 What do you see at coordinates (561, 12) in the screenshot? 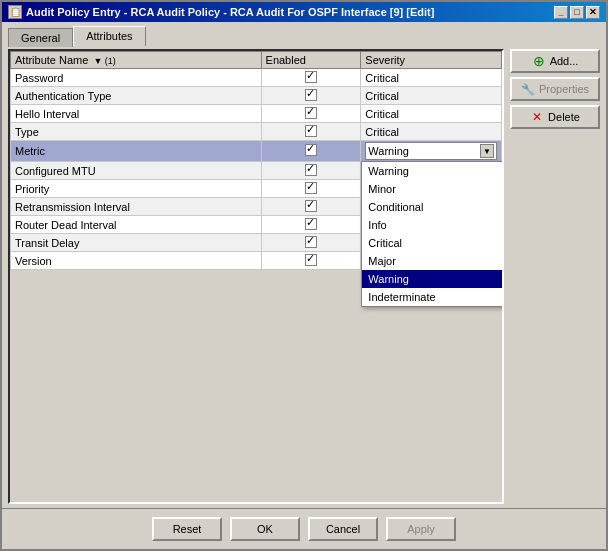
I see `minimize-button: _` at bounding box center [561, 12].